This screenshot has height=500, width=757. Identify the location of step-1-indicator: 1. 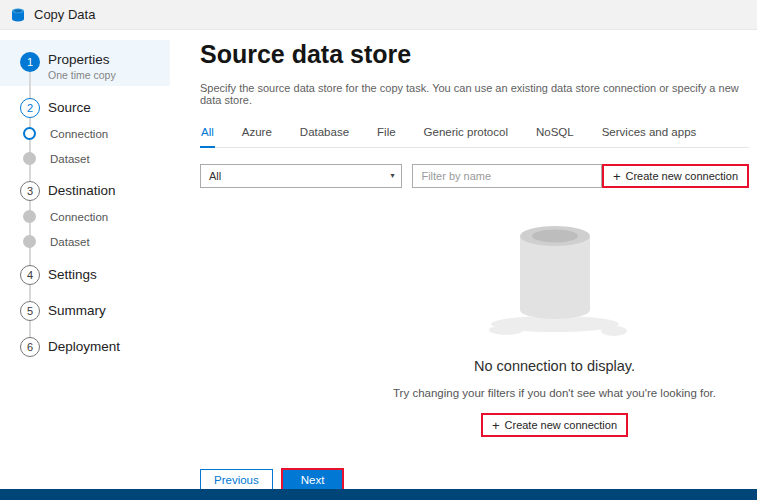
(30, 62).